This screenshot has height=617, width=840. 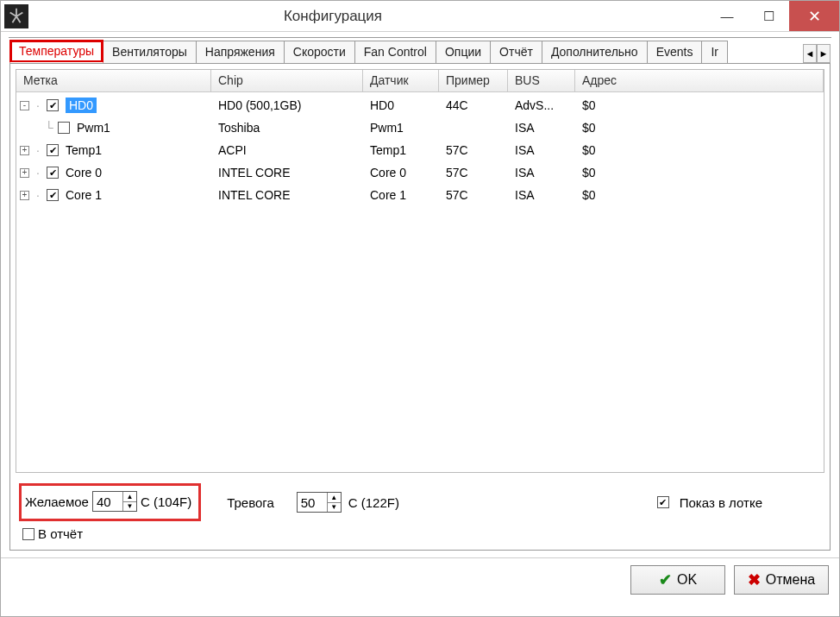 What do you see at coordinates (678, 580) in the screenshot?
I see `ok-button: ✔ OK` at bounding box center [678, 580].